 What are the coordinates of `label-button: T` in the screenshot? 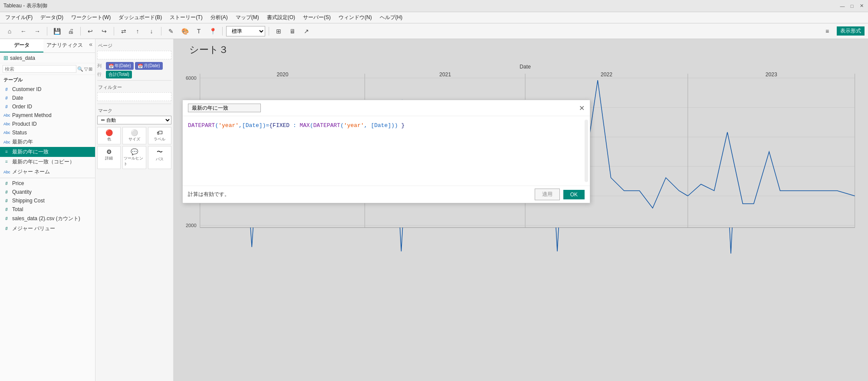 It's located at (199, 31).